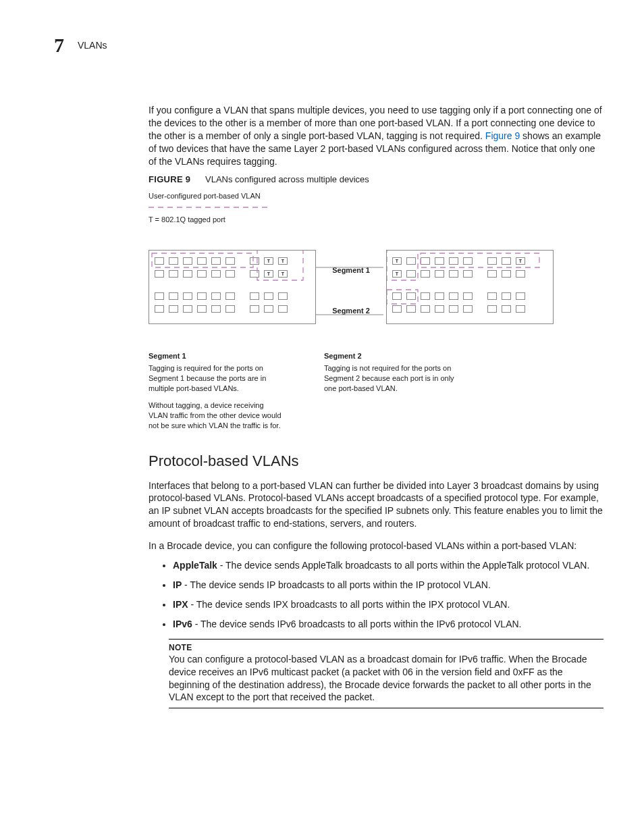 The width and height of the screenshot is (644, 834). I want to click on segment-1-p1: Tagging is required for the ports on Seg…, so click(216, 378).